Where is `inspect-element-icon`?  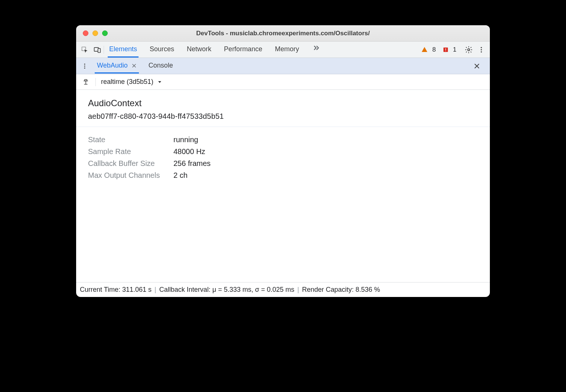 inspect-element-icon is located at coordinates (85, 50).